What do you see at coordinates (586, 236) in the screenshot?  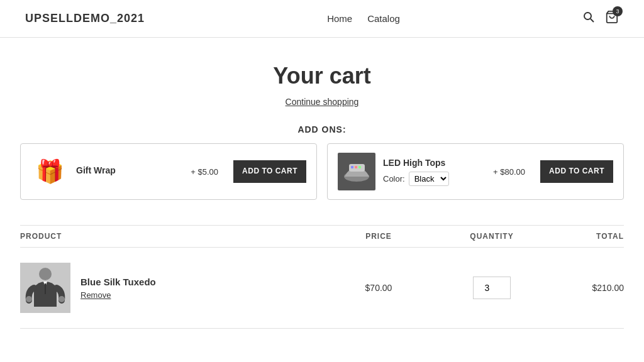 I see `col-header-total: TOTAL` at bounding box center [586, 236].